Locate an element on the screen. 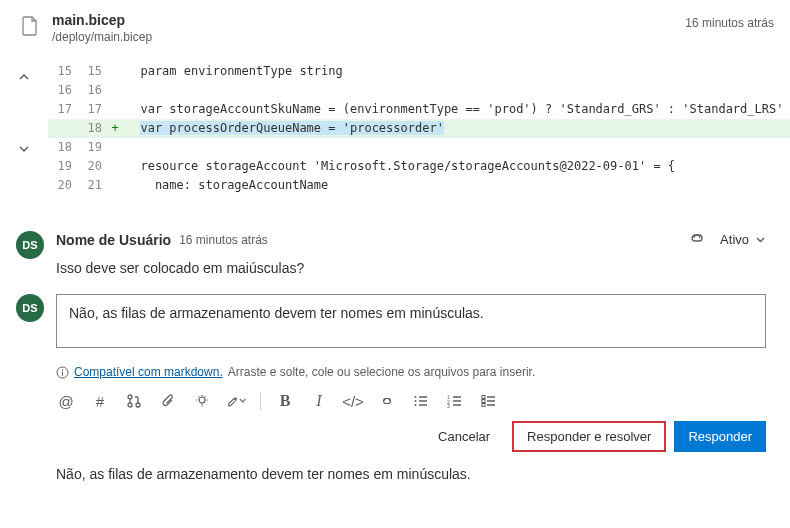 Image resolution: width=790 pixels, height=528 pixels. status-dropdown: Ativo is located at coordinates (743, 240).